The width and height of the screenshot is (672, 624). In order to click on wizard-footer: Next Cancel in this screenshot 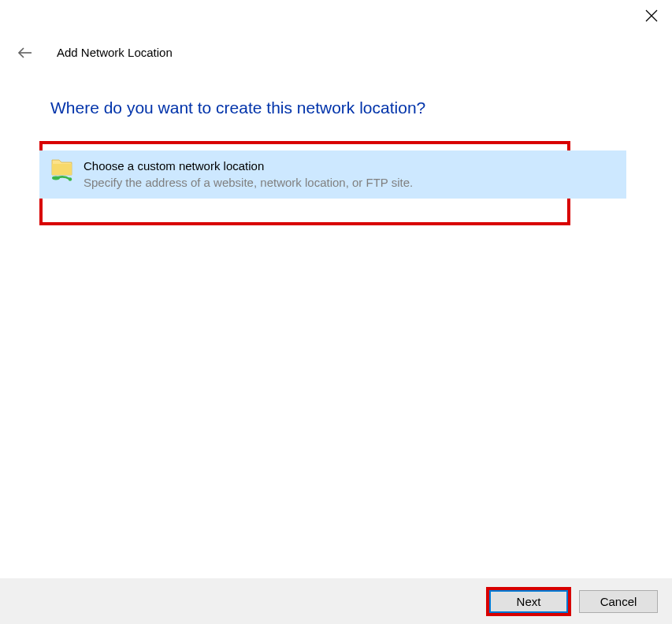, I will do `click(336, 601)`.